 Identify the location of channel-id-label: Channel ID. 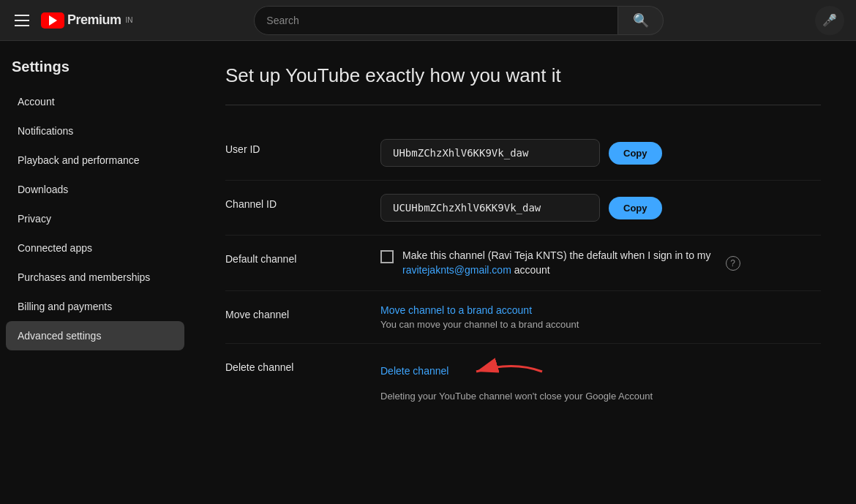
(291, 202).